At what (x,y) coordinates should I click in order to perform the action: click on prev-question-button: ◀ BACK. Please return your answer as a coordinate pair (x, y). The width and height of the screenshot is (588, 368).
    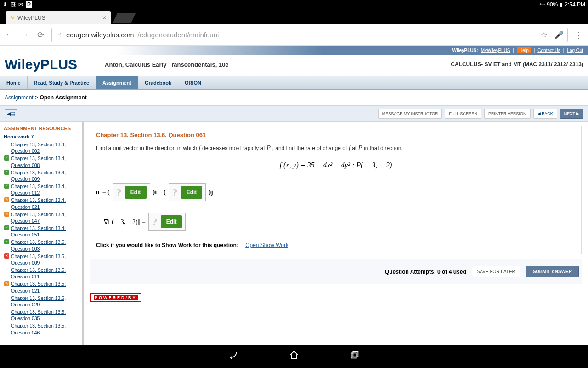
    Looking at the image, I should click on (545, 114).